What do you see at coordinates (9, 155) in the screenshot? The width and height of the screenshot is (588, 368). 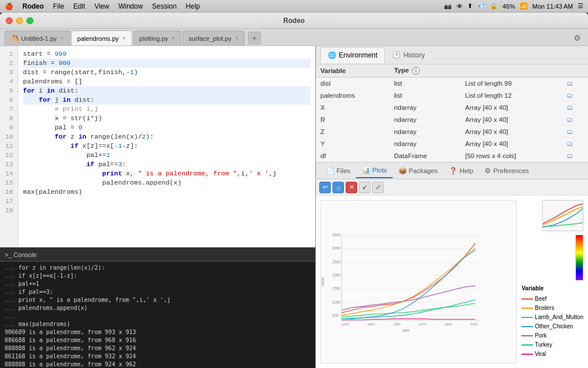 I see `line-num-12: 12` at bounding box center [9, 155].